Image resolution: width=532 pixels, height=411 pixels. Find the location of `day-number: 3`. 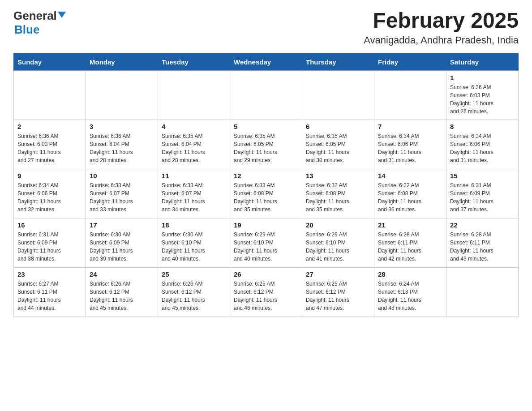

day-number: 3 is located at coordinates (122, 126).